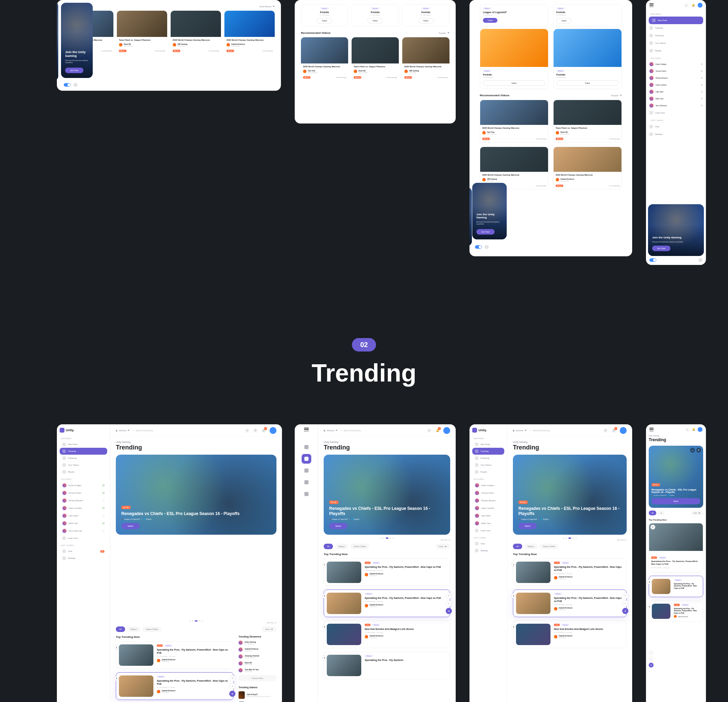 Image resolution: width=728 pixels, height=702 pixels. Describe the element at coordinates (570, 572) in the screenshot. I see `trending-list-item: 1 LiveShooter Spectating the Pros - Fly …` at that location.